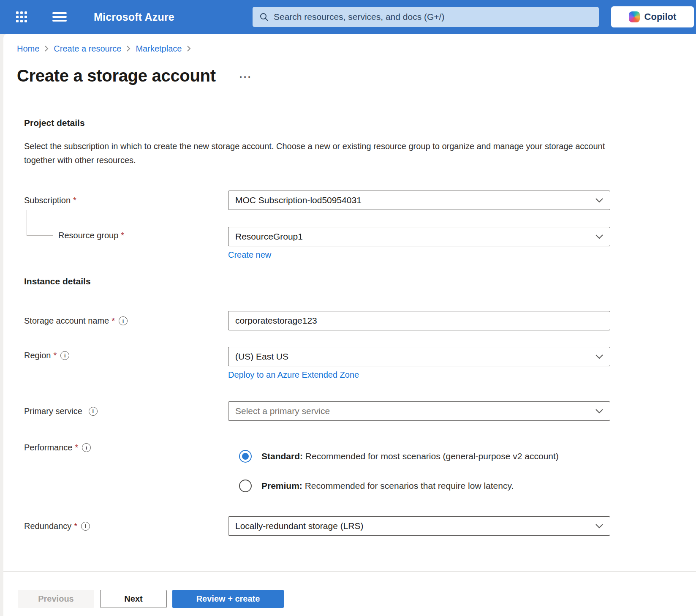 The image size is (696, 616). I want to click on radio-unselected-icon, so click(245, 486).